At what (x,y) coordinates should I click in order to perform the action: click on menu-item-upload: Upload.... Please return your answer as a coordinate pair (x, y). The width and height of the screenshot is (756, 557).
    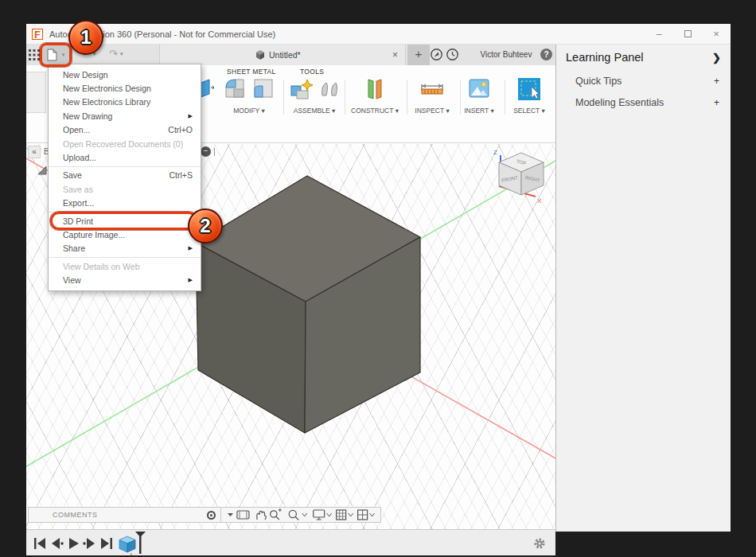
    Looking at the image, I should click on (124, 158).